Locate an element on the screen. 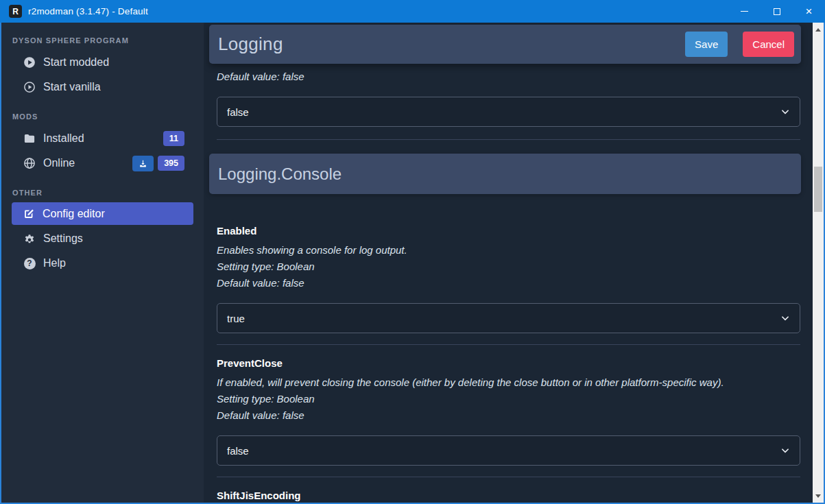 Image resolution: width=825 pixels, height=504 pixels. sidebar-item-settings: Settings is located at coordinates (103, 239).